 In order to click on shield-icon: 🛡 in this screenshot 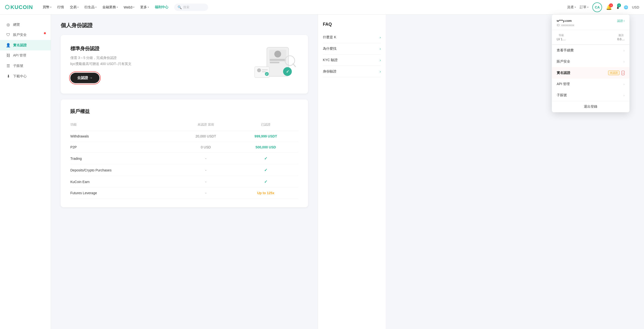, I will do `click(8, 35)`.